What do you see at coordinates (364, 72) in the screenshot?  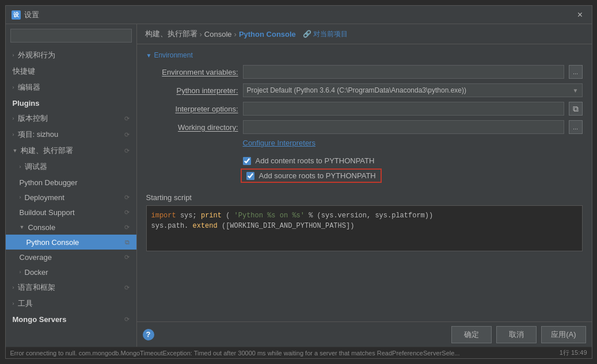 I see `env-vars-row: Environment variables: ...` at bounding box center [364, 72].